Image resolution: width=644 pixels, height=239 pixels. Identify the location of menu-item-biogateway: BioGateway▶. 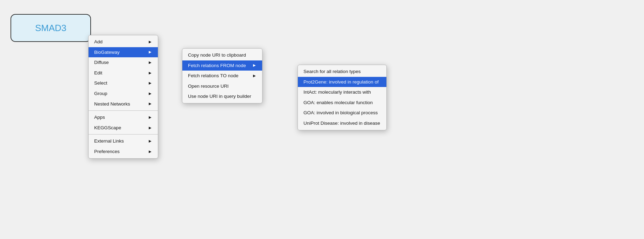
(123, 52).